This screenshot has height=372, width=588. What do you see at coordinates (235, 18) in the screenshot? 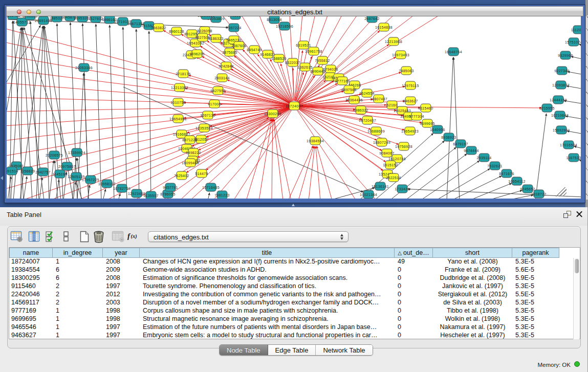
I see `graph-node: 9405567` at bounding box center [235, 18].